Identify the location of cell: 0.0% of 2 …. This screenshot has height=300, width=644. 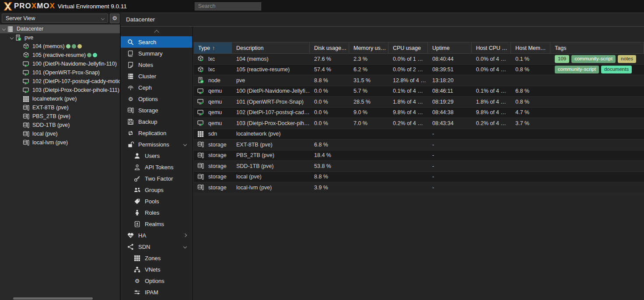
(408, 70).